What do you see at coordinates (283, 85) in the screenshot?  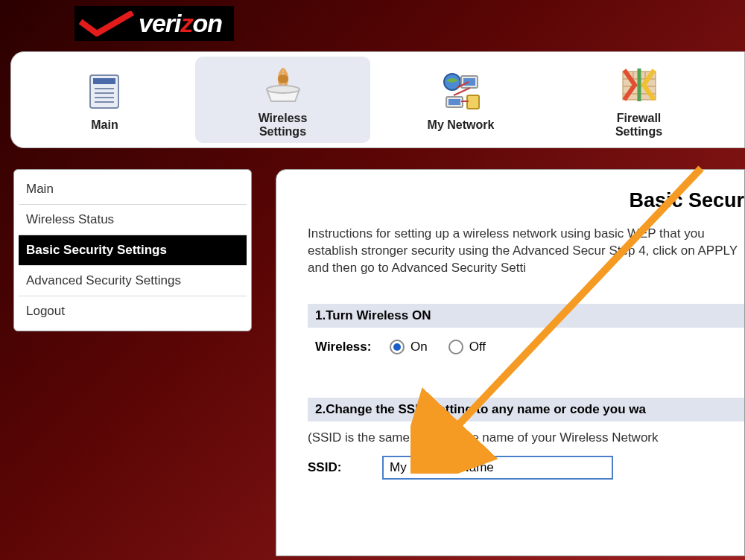 I see `wireless-icon` at bounding box center [283, 85].